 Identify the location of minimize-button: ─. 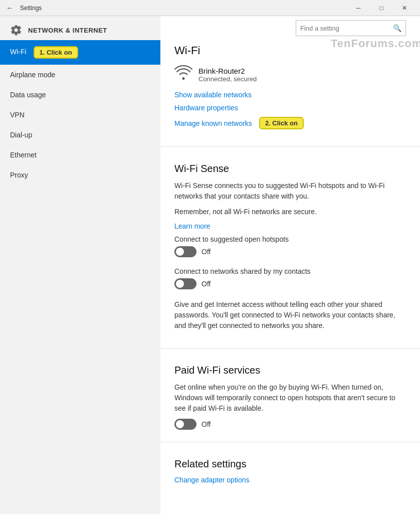
(358, 8).